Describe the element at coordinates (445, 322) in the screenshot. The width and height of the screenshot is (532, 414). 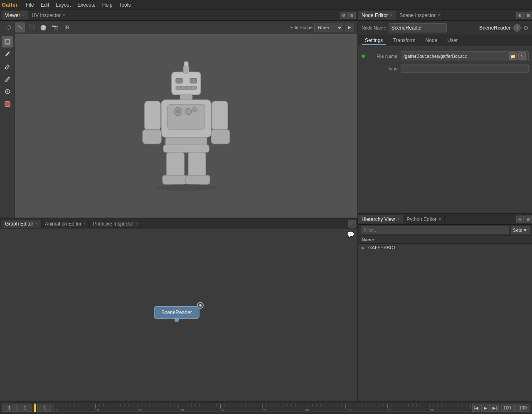
I see `hierarchy-content: ▶ GAFFERBOT` at that location.